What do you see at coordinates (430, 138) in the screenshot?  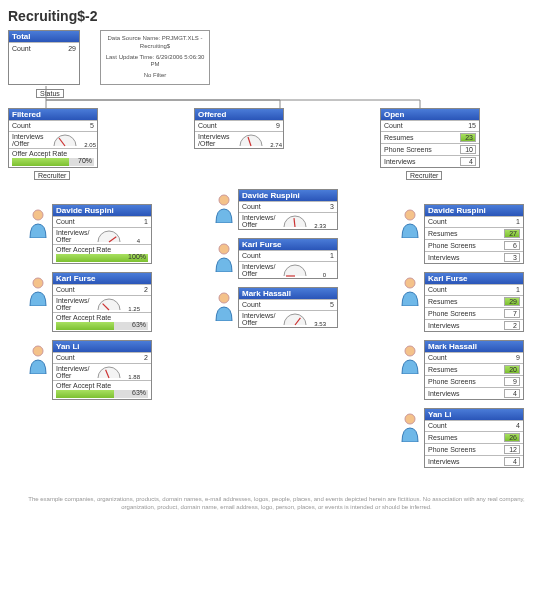 I see `open-card: Open Count 15 Resumes 23 Phone Screens 1…` at bounding box center [430, 138].